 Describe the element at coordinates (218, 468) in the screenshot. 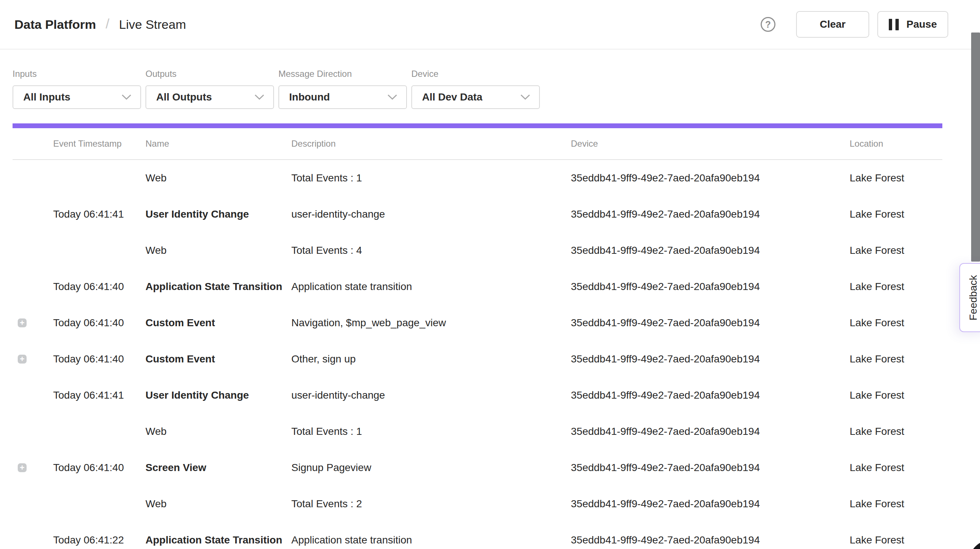

I see `name-cell: Screen View` at that location.